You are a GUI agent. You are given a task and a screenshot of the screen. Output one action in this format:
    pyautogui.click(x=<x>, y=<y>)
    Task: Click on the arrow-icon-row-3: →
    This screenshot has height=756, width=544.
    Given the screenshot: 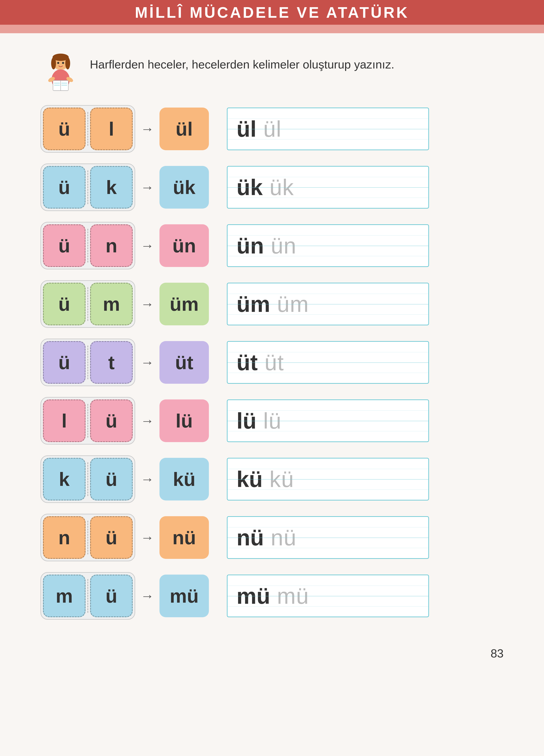 What is the action you would take?
    pyautogui.click(x=147, y=246)
    